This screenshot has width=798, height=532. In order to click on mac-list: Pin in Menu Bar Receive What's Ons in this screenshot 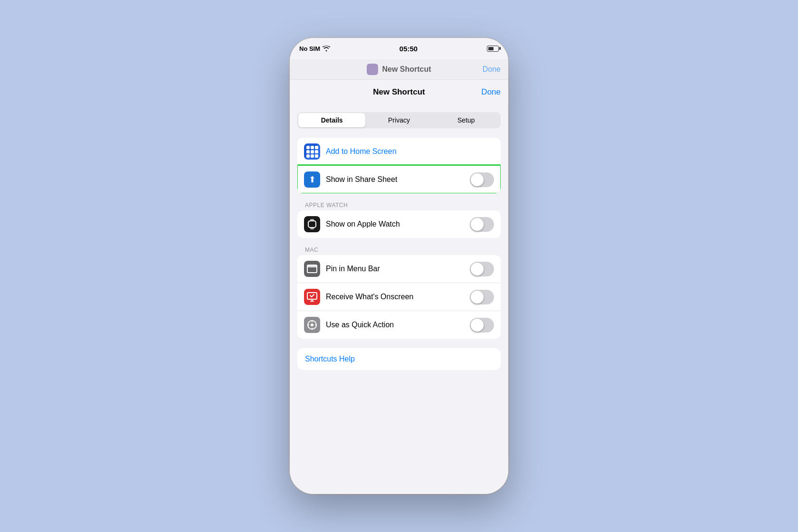, I will do `click(399, 297)`.